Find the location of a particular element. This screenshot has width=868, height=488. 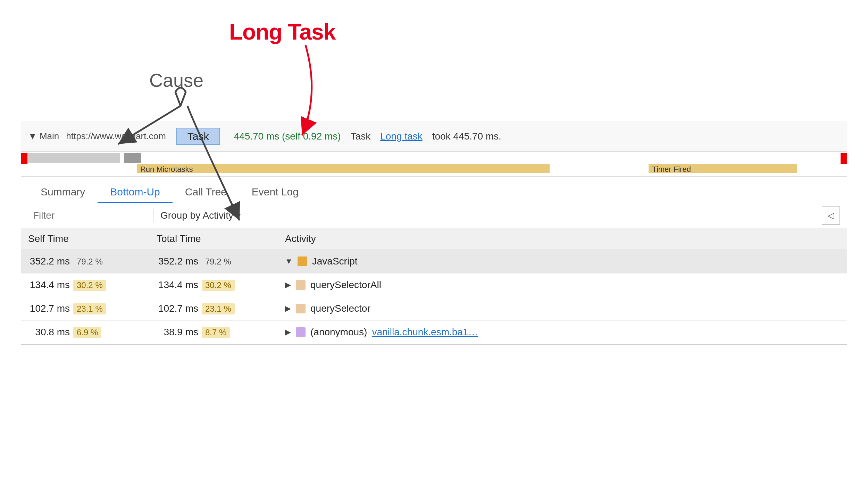

self-pct-badge: 23.1 % is located at coordinates (90, 309).